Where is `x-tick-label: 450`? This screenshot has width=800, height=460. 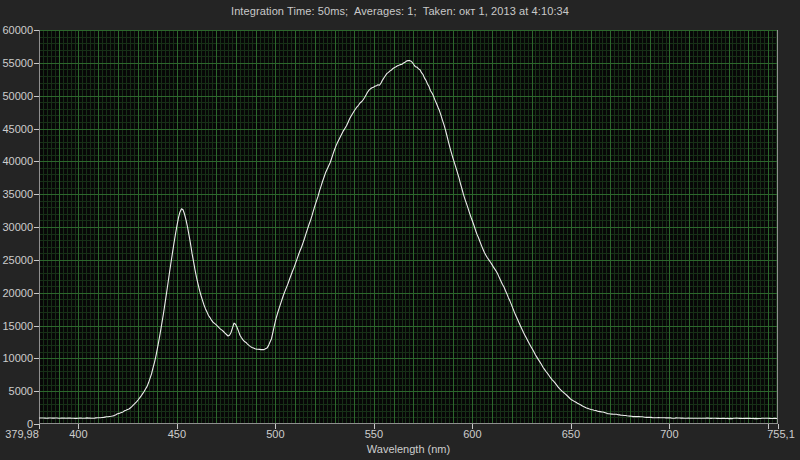 x-tick-label: 450 is located at coordinates (177, 434).